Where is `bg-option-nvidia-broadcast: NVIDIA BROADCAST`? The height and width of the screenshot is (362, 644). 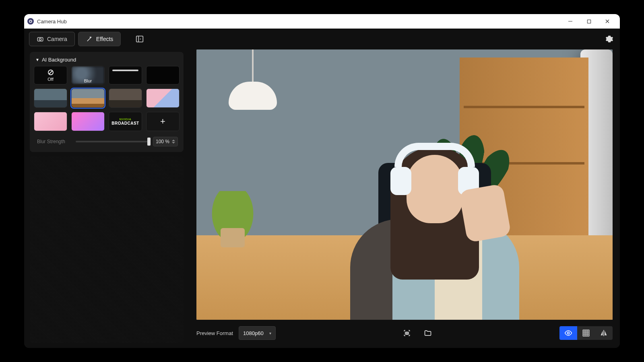 bg-option-nvidia-broadcast: NVIDIA BROADCAST is located at coordinates (126, 121).